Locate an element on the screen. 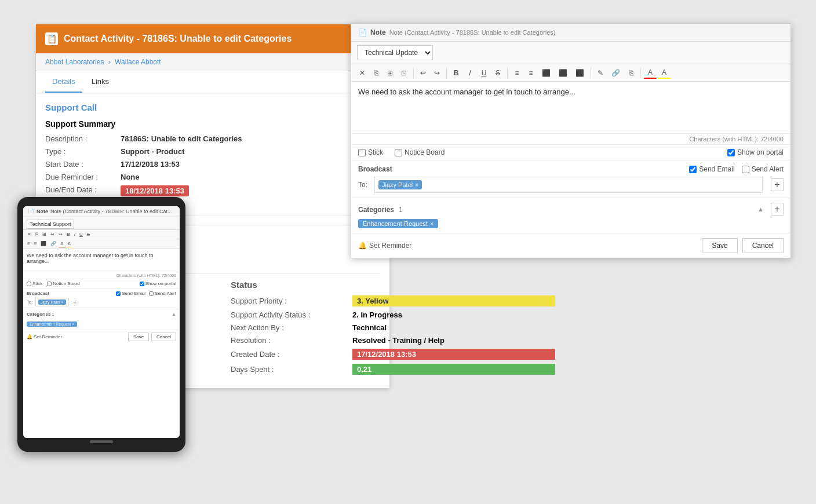 This screenshot has width=816, height=504. save-button: Save is located at coordinates (720, 246).